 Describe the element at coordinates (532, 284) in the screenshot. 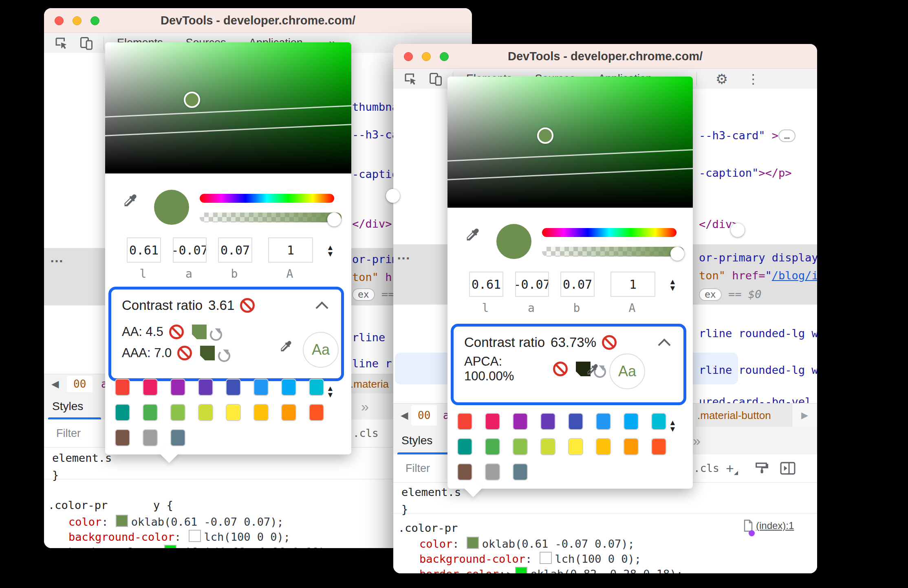

I see `color-channel-input-a: -0.07` at that location.